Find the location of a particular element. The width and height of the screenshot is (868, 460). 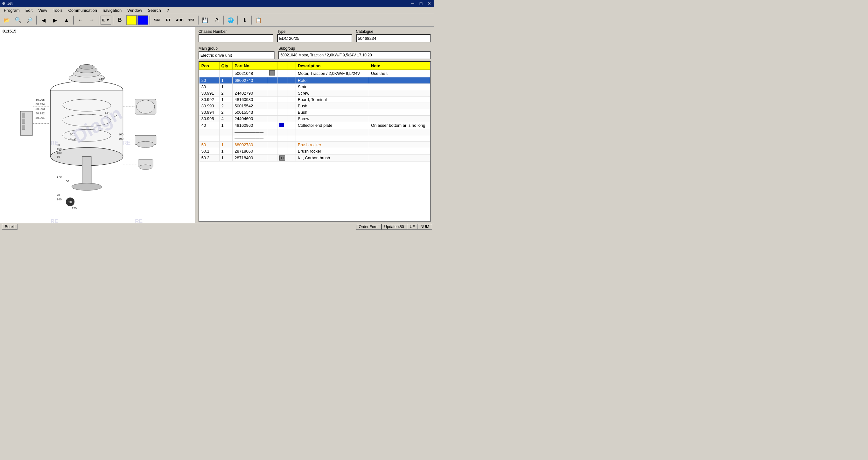

menu-item-edit: Edit is located at coordinates (29, 10).